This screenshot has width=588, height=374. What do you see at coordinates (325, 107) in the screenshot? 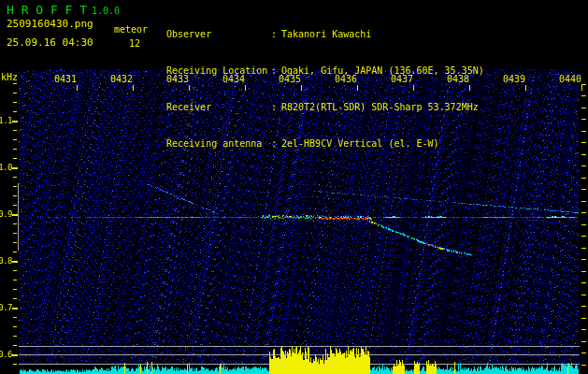
I see `info-row-receiver: Receiver:R820T2(RTL-SDR) SDR-Sharp 53.37…` at bounding box center [325, 107].